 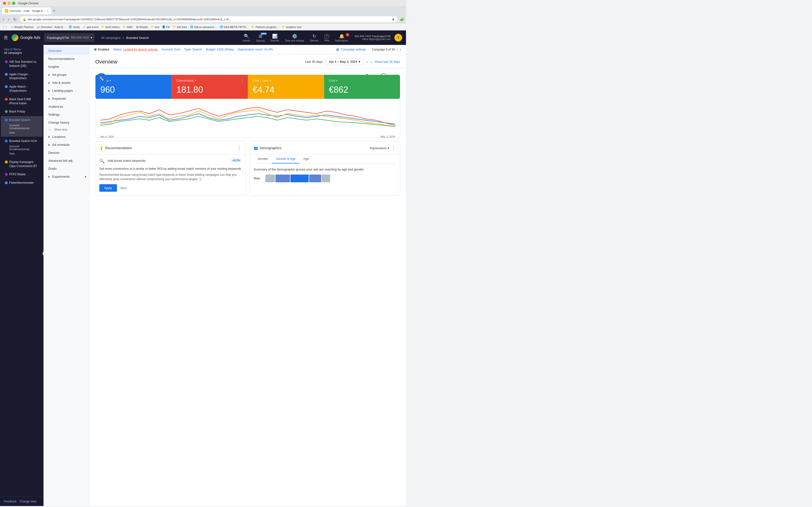 I want to click on bookmark-ga4-meta: 🌐 GA4-META-TIKTO…, so click(x=234, y=27).